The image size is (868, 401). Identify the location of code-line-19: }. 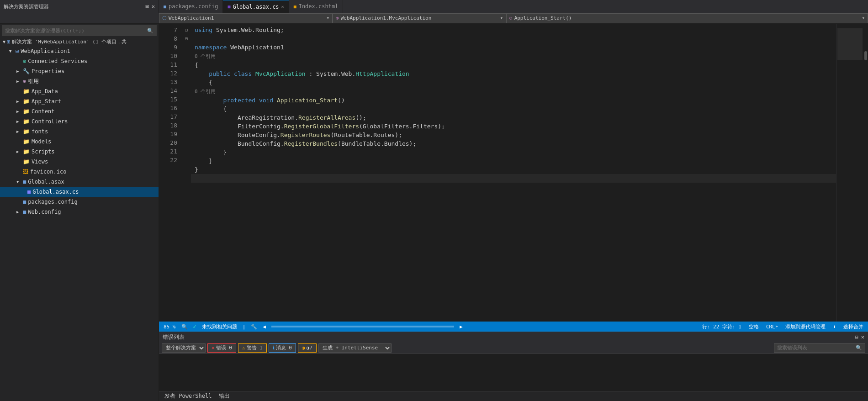
(513, 153).